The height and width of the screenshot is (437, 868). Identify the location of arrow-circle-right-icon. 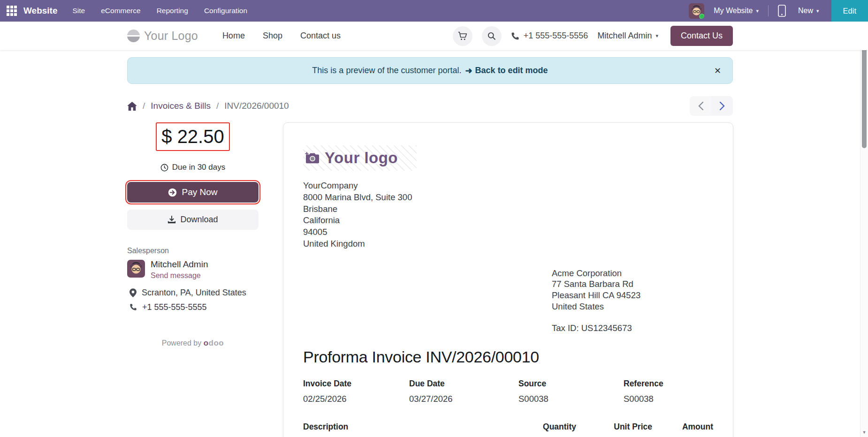
(173, 192).